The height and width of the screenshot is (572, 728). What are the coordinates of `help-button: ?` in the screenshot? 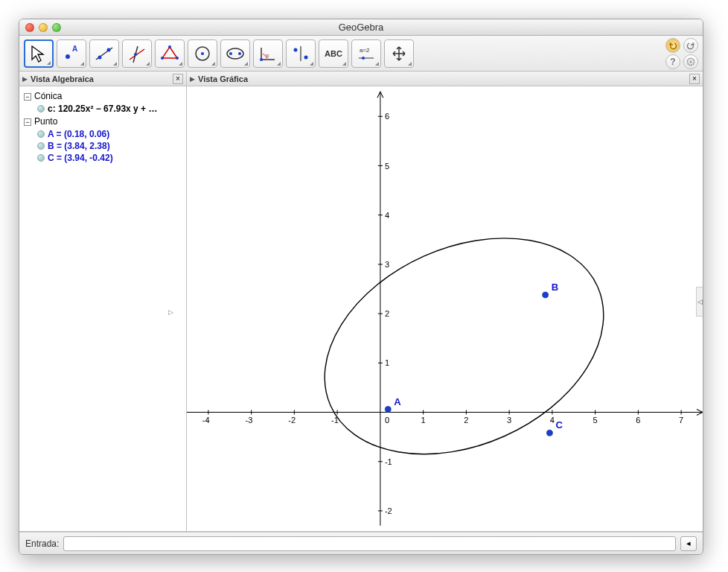 It's located at (673, 62).